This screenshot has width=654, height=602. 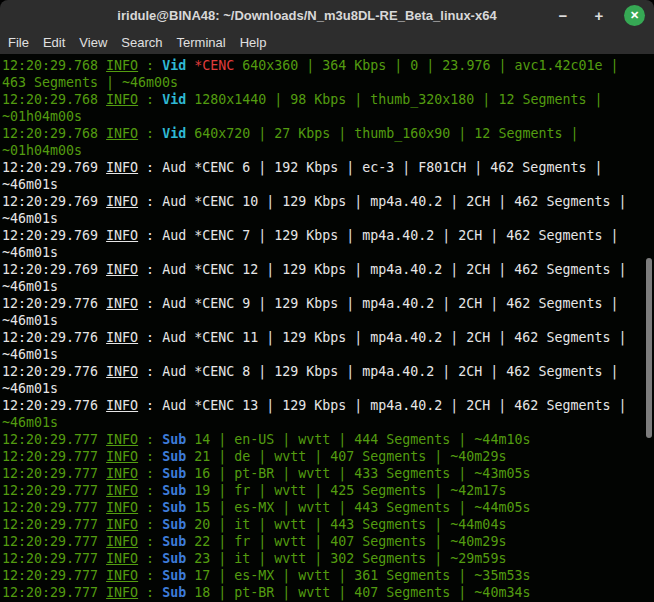 I want to click on log-segment: 21 | de | wvtt | 407 Segments | ~40m29s, so click(x=346, y=456).